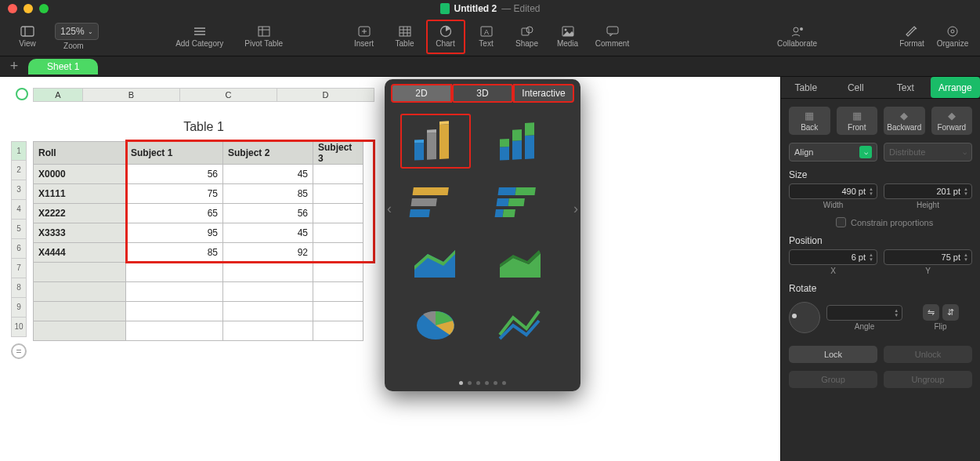 Image resolution: width=980 pixels, height=461 pixels. Describe the element at coordinates (436, 325) in the screenshot. I see `chart-thumb-3d-pie` at that location.